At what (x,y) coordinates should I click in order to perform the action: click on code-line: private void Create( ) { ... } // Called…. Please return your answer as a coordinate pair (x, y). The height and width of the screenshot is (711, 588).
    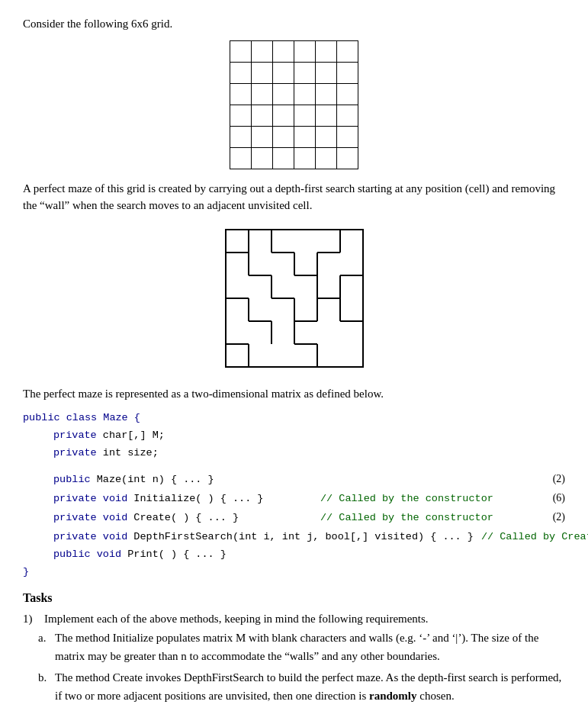
    Looking at the image, I should click on (310, 517).